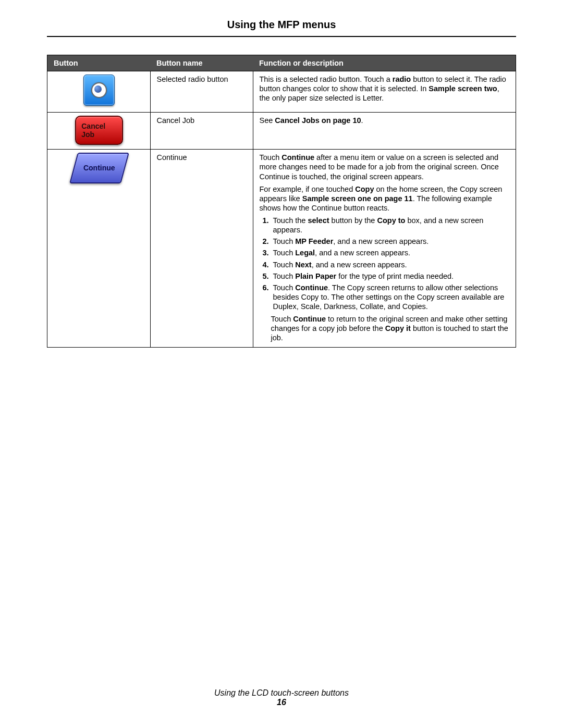 This screenshot has width=563, height=728. What do you see at coordinates (99, 130) in the screenshot?
I see `cancel-job-button-icon: Cancel Job` at bounding box center [99, 130].